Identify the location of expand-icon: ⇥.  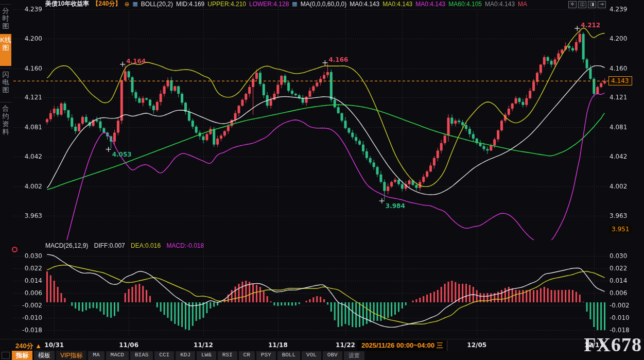
(602, 5).